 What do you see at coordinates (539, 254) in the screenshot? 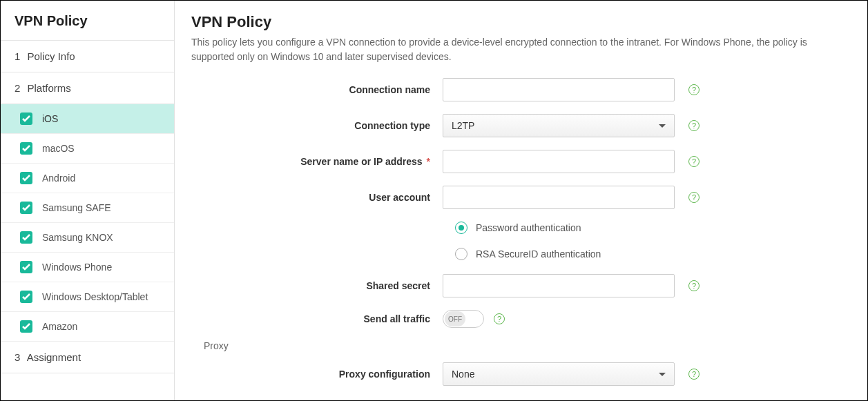
I see `radio-rsa-label: RSA SecureID authentication` at bounding box center [539, 254].